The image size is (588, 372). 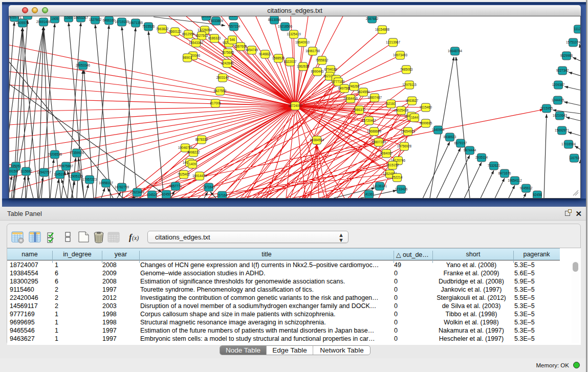 I want to click on svg-text: 1409, so click(x=192, y=164).